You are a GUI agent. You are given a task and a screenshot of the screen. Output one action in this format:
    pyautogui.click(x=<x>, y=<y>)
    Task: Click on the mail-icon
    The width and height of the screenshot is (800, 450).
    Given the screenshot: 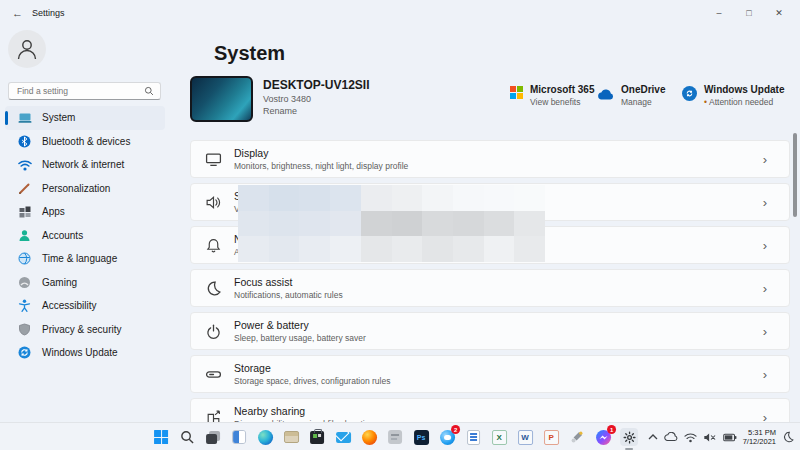 What is the action you would take?
    pyautogui.click(x=344, y=438)
    